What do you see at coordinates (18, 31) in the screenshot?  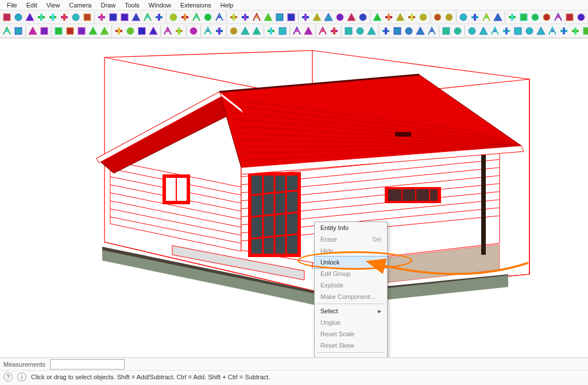 I see `tool-cursor` at bounding box center [18, 31].